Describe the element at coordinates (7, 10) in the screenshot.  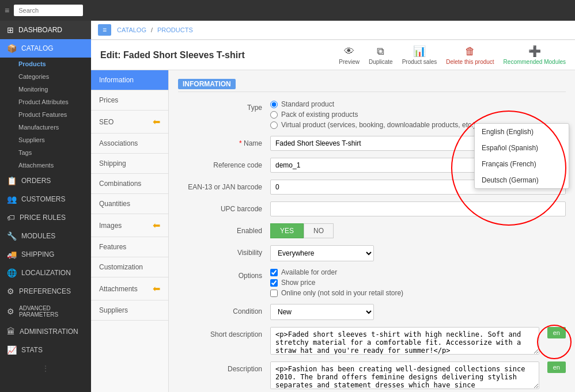
I see `menu-icon: ≡` at that location.